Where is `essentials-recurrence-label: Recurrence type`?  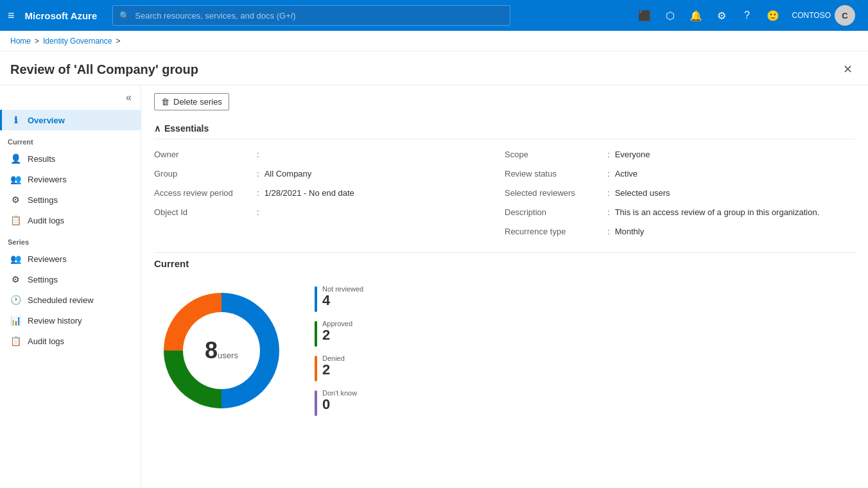
essentials-recurrence-label: Recurrence type is located at coordinates (556, 231).